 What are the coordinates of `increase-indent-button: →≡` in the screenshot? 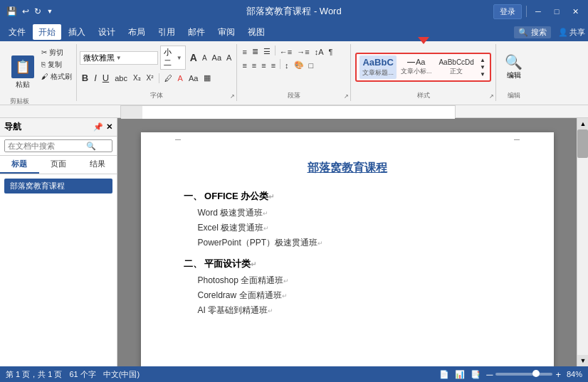 It's located at (303, 51).